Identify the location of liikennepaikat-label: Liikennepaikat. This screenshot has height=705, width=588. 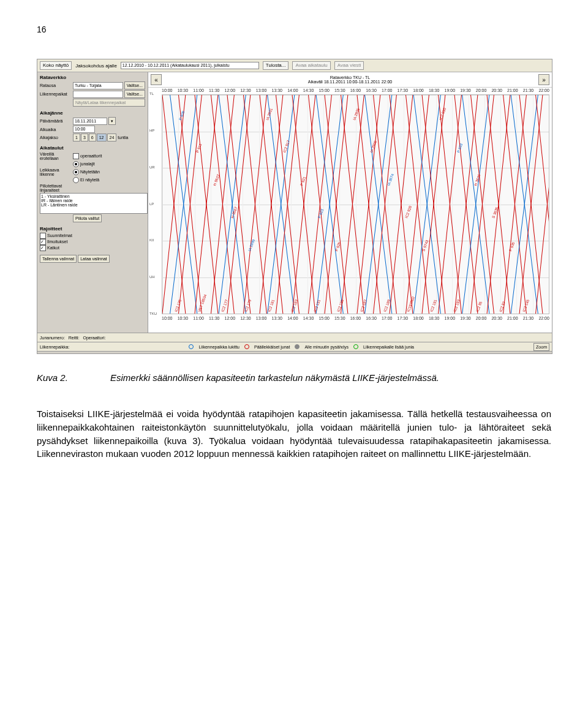
(56, 94).